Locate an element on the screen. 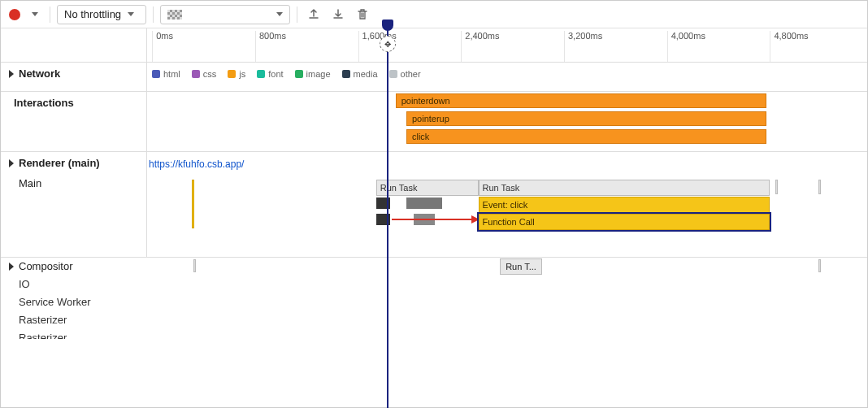 This screenshot has width=868, height=408. download-icon is located at coordinates (338, 15).